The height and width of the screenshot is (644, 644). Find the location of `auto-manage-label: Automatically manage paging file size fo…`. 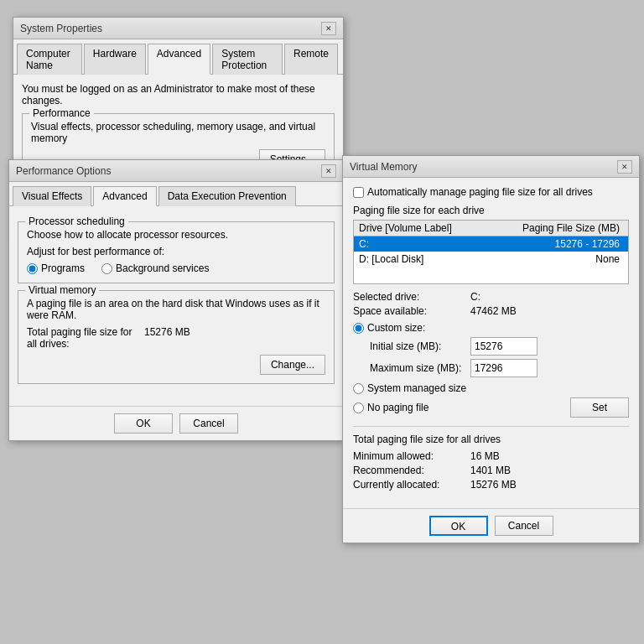

auto-manage-label: Automatically manage paging file size fo… is located at coordinates (480, 192).